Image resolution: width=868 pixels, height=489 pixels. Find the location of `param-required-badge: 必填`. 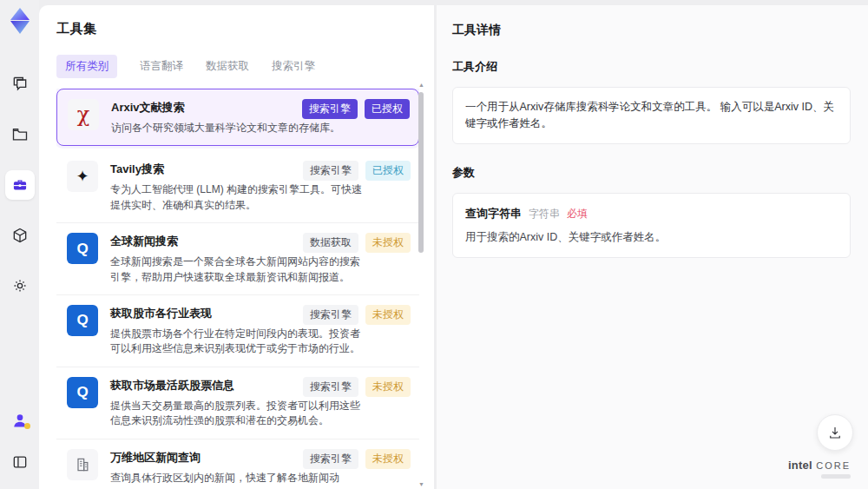

param-required-badge: 必填 is located at coordinates (577, 214).